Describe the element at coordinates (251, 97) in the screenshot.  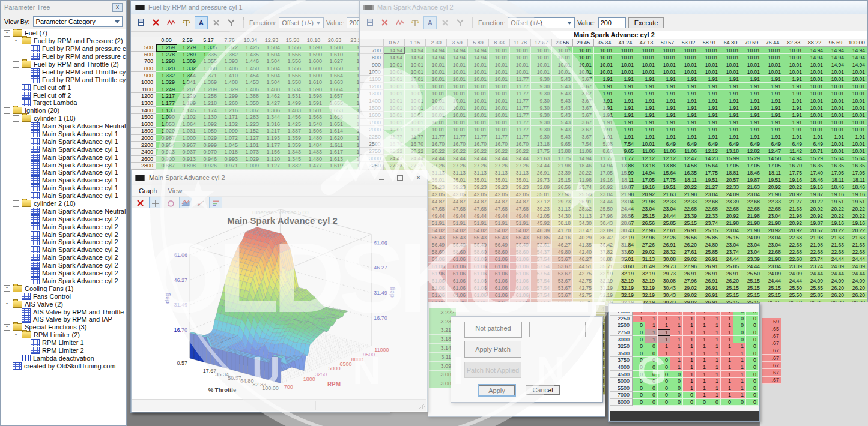
I see `table-cell: 1.388` at that location.